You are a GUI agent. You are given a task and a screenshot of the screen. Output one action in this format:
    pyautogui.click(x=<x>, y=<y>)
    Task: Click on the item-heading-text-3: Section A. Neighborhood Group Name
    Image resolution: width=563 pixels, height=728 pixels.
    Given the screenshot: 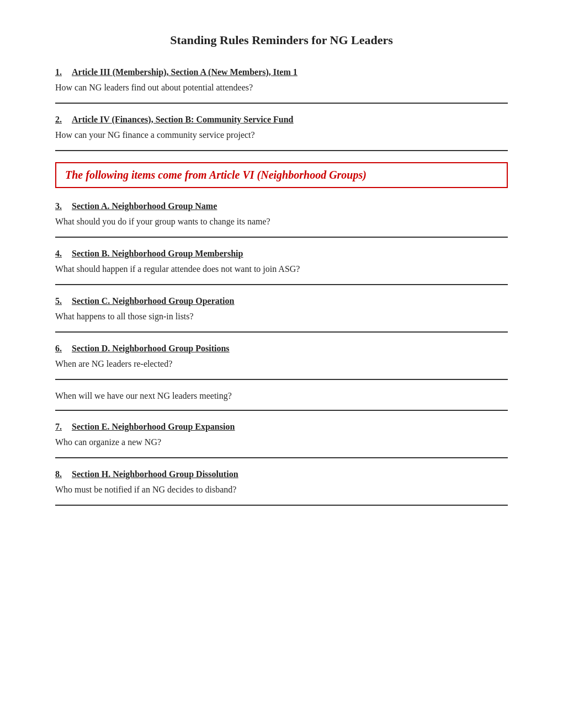 What is the action you would take?
    pyautogui.click(x=145, y=206)
    